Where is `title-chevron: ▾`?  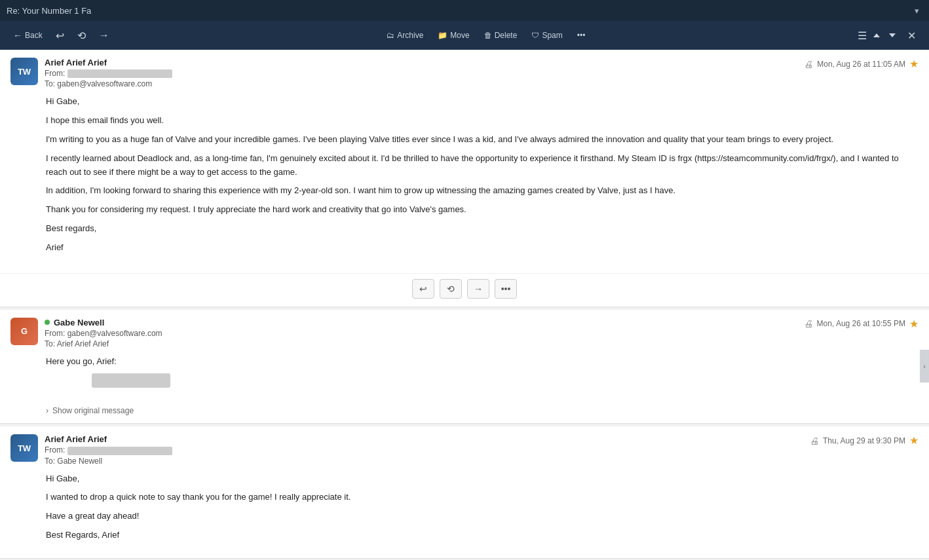 title-chevron: ▾ is located at coordinates (917, 10).